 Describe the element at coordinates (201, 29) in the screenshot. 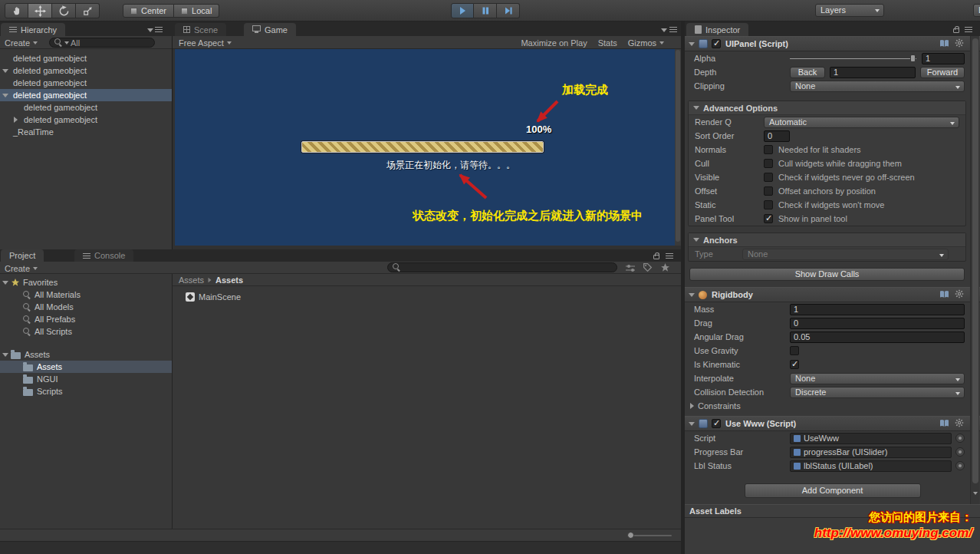

I see `tab-scene: Scene` at that location.